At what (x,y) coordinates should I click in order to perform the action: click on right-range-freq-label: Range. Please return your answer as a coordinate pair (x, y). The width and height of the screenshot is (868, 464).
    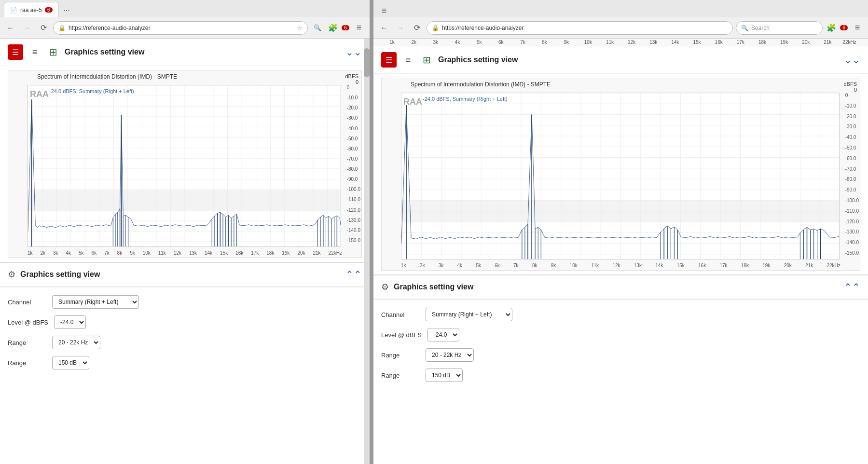
    Looking at the image, I should click on (400, 355).